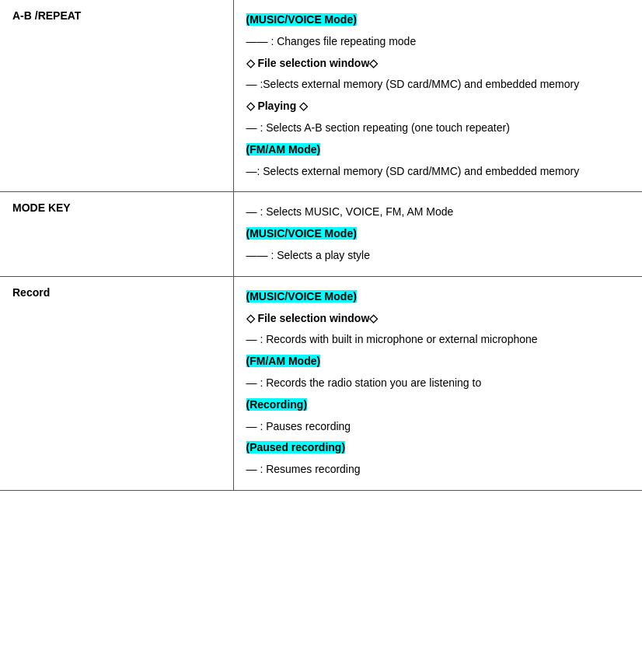 This screenshot has width=642, height=672. What do you see at coordinates (438, 42) in the screenshot?
I see `content-line: —— : Changes file repeating mode` at bounding box center [438, 42].